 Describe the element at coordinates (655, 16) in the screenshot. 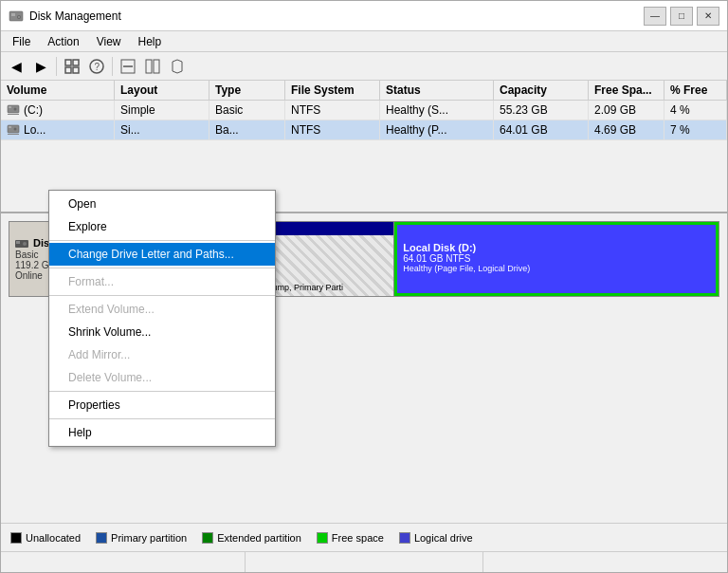

I see `minimize-button: —` at that location.